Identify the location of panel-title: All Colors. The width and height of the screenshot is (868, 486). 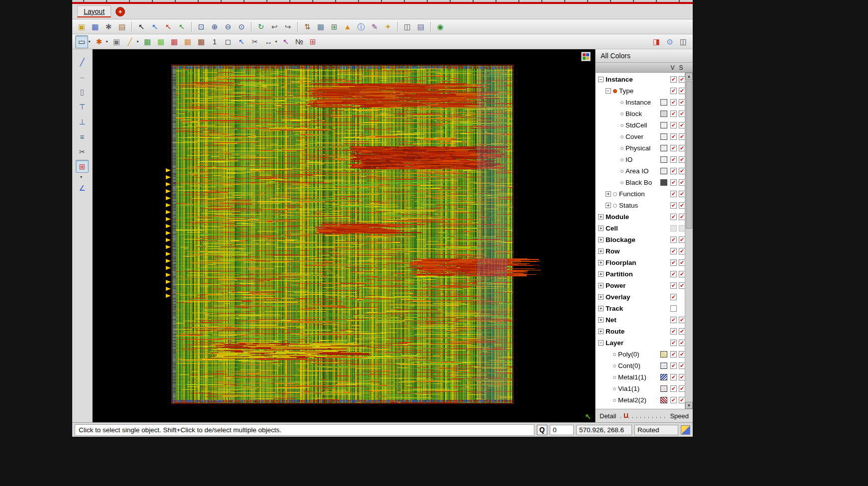
(644, 56).